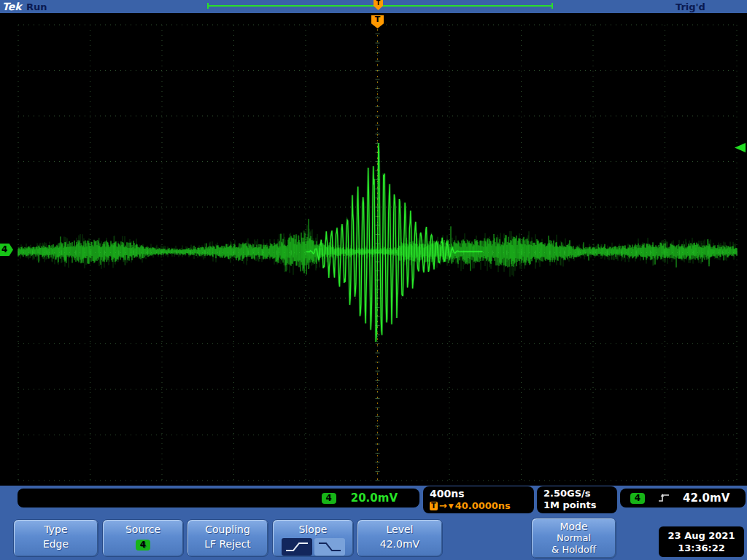  Describe the element at coordinates (143, 529) in the screenshot. I see `button-label: Source` at that location.